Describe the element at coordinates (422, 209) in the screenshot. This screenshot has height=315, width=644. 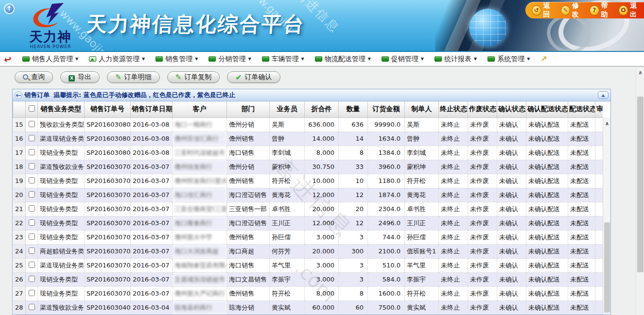
I see `cell-creator: 卓书胜` at that location.